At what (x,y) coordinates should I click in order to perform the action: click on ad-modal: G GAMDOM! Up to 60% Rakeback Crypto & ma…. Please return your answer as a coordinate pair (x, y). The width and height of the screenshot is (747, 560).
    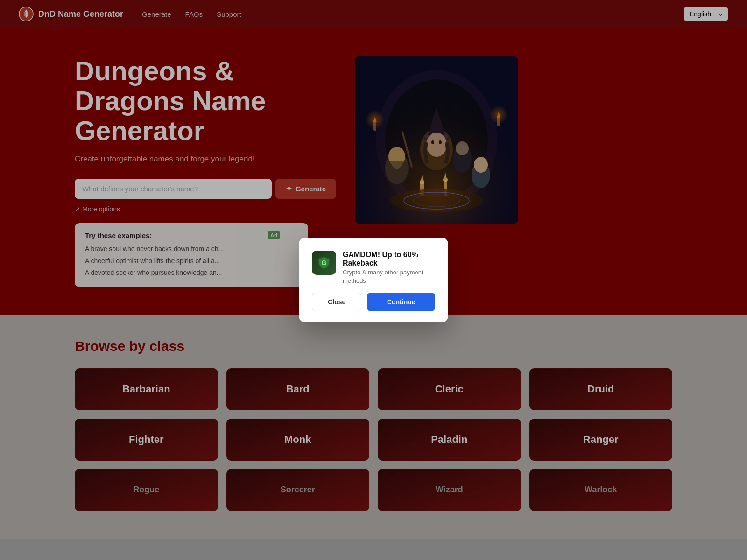
    Looking at the image, I should click on (374, 280).